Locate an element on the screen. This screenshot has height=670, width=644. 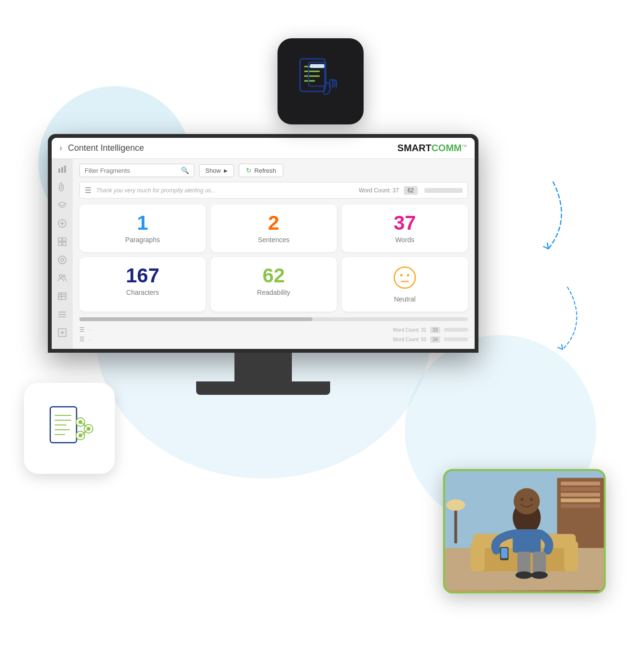
smartcomm-logo: SMARTCOMM™ is located at coordinates (433, 148).